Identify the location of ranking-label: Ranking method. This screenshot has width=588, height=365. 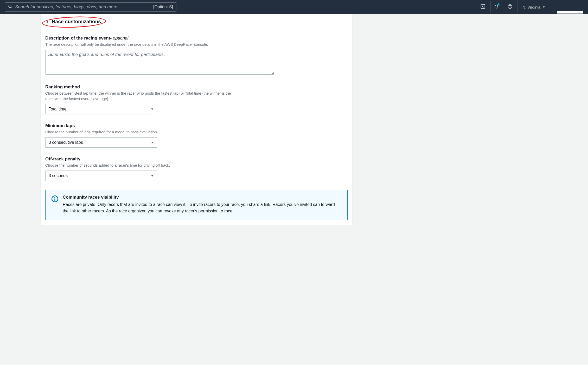
(160, 87).